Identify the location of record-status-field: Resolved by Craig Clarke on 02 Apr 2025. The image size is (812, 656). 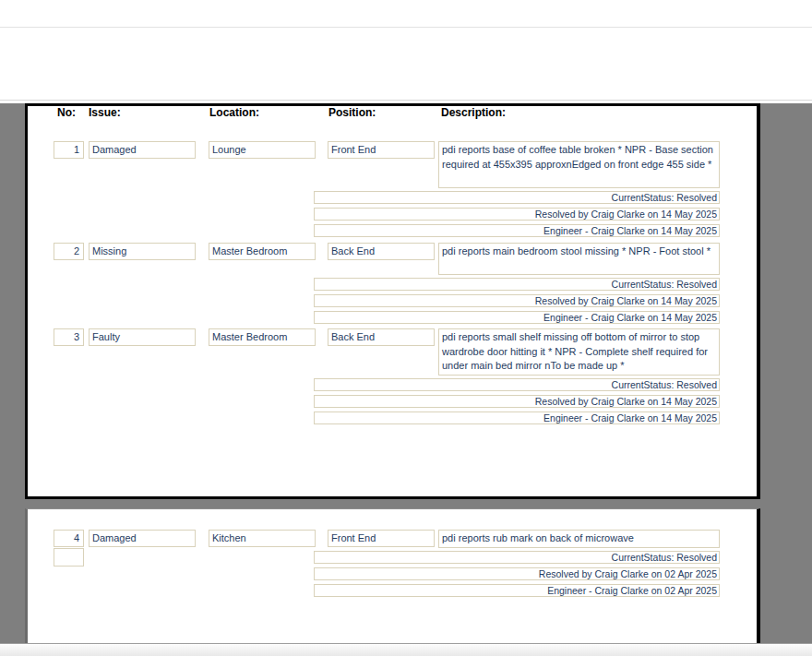
(517, 574).